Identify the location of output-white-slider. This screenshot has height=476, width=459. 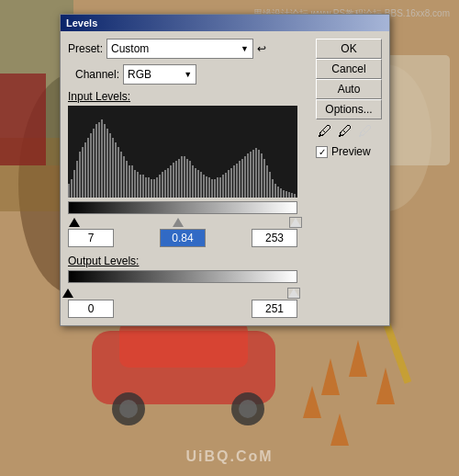
(294, 293).